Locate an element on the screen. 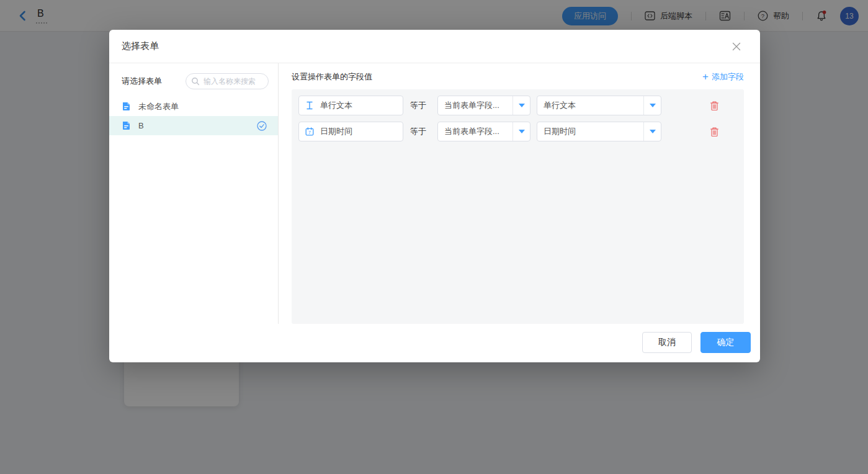  panel-header: 设置操作表单的字段值 + 添加字段 is located at coordinates (517, 77).